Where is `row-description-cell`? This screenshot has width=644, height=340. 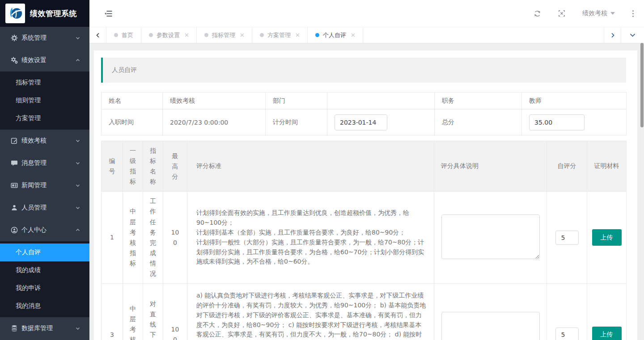 row-description-cell is located at coordinates (491, 238).